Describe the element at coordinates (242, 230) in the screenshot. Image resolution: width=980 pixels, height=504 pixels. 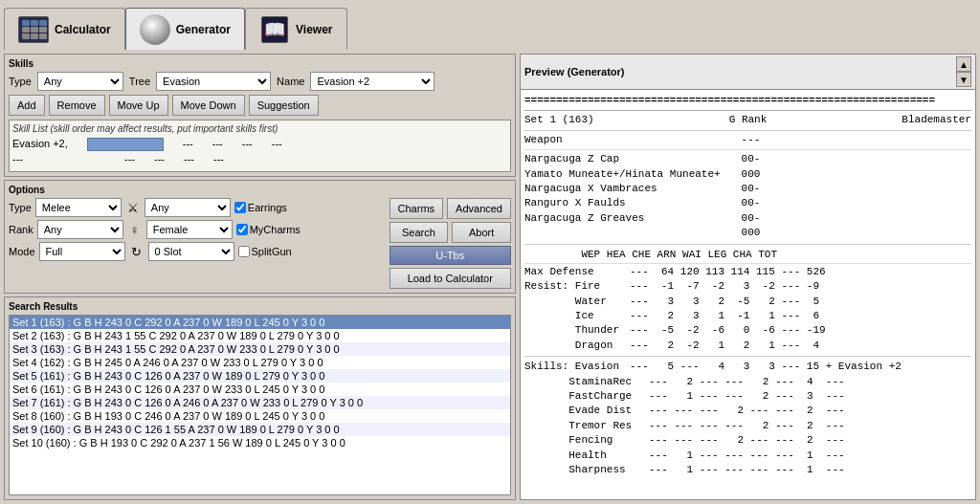
I see `mycharms-checkbox` at that location.